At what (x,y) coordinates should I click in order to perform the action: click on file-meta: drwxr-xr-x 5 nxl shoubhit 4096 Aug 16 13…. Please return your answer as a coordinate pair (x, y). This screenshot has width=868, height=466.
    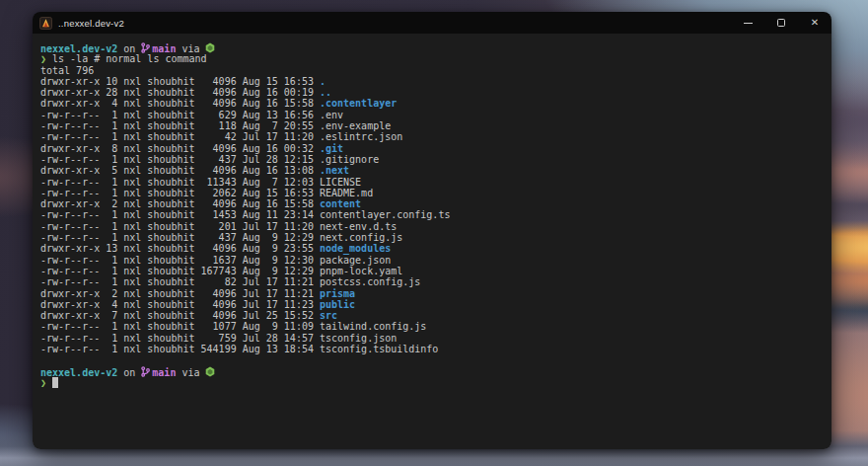
    Looking at the image, I should click on (180, 170).